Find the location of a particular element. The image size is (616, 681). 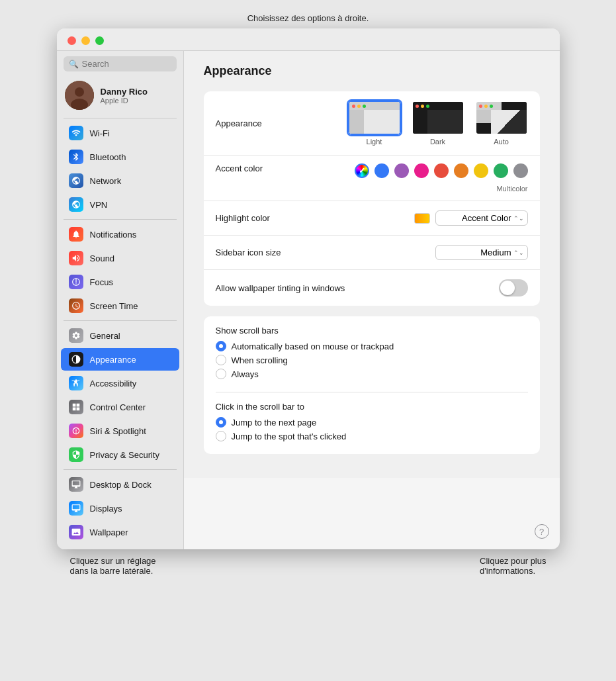

scrollbars-auto-label: Automatically based on mouse or trackpad is located at coordinates (313, 347).